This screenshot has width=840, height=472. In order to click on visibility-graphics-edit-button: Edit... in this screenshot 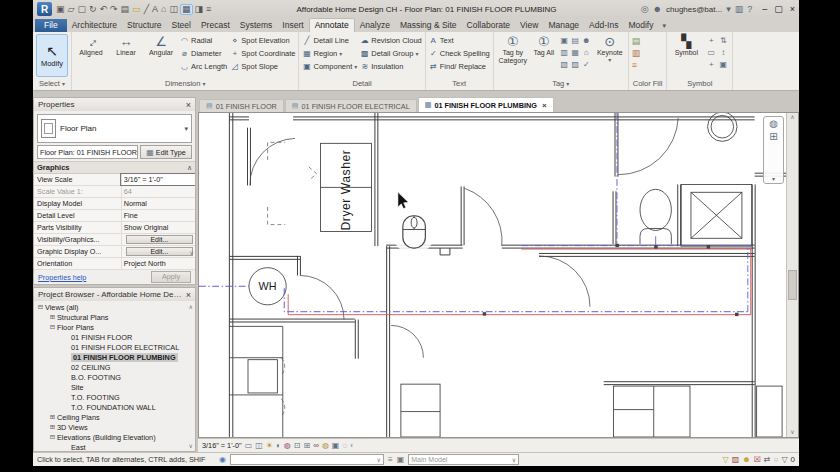, I will do `click(160, 240)`.